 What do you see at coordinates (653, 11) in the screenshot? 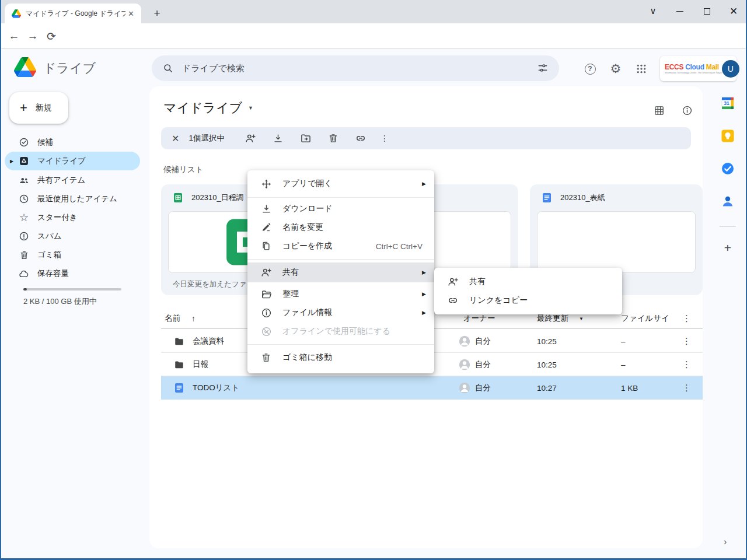
I see `window-menu-icon: ∨` at bounding box center [653, 11].